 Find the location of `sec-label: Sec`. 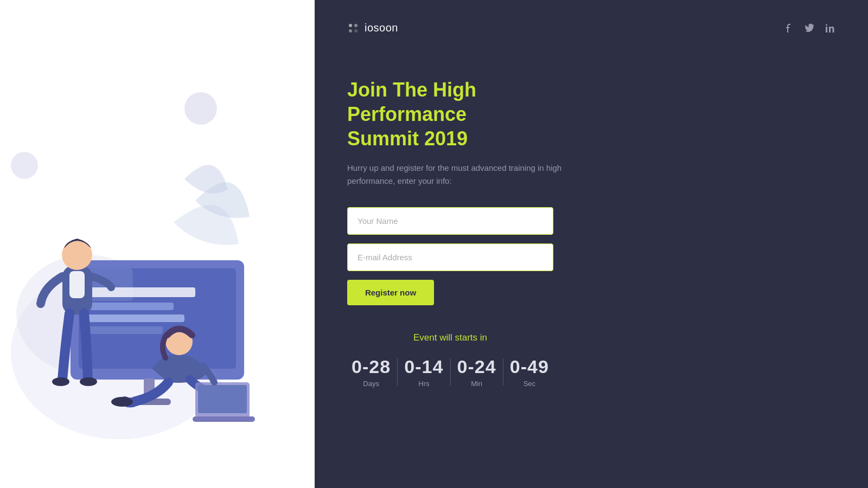

sec-label: Sec is located at coordinates (529, 384).